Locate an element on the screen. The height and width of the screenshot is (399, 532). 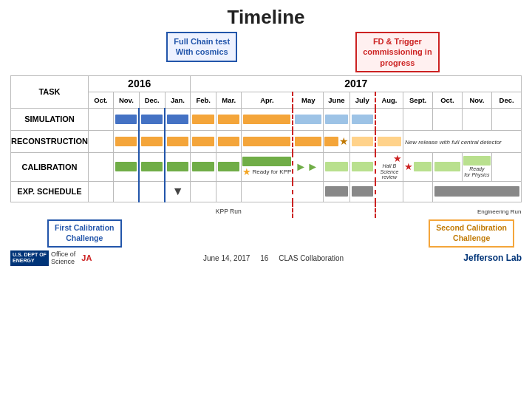
recon-nov16 is located at coordinates (127, 141).